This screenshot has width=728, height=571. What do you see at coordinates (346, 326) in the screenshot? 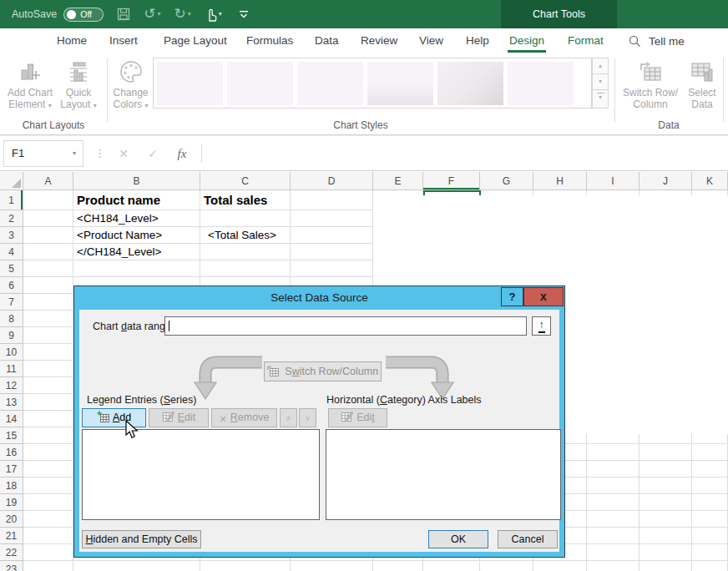
I see `chart-data-range-input` at bounding box center [346, 326].